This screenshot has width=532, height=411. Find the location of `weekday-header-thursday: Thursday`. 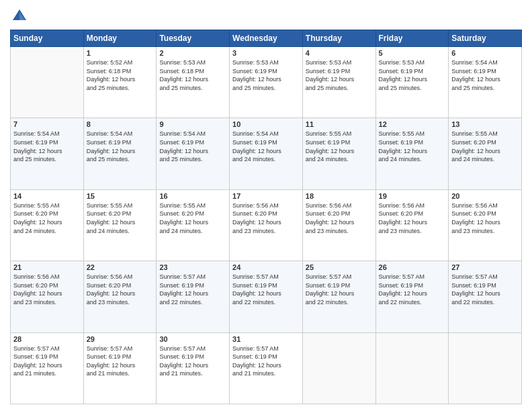

weekday-header-thursday: Thursday is located at coordinates (339, 39).